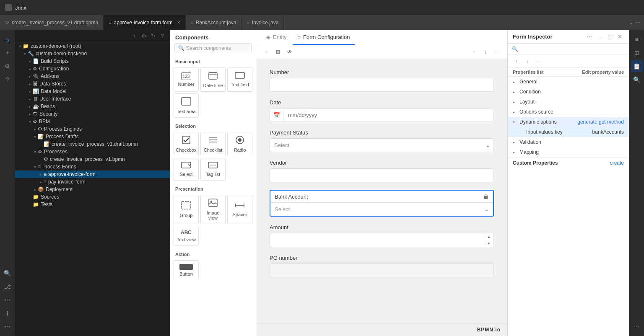 The width and height of the screenshot is (644, 336). I want to click on tree-item-user-interface: ▸ 🖥 User Interface, so click(92, 99).